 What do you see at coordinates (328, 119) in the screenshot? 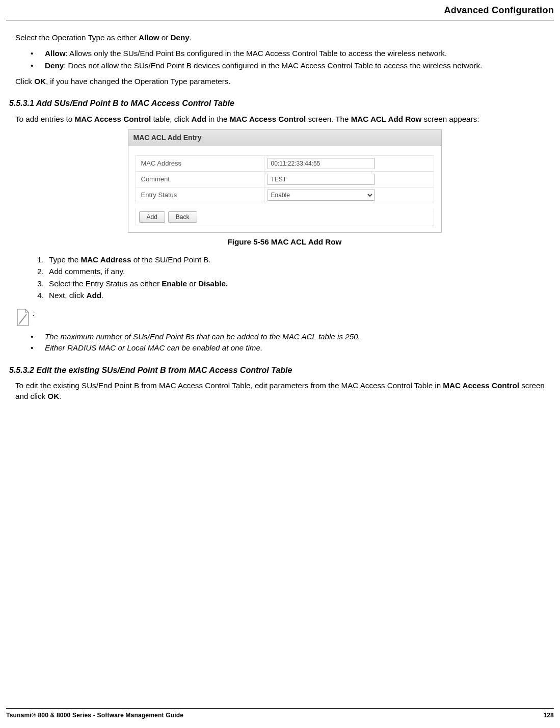
I see `text: screen. The` at bounding box center [328, 119].